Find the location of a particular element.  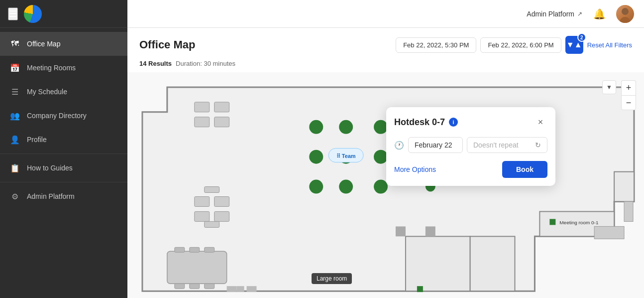

meeting-rooms-icon: 📅 is located at coordinates (15, 68).